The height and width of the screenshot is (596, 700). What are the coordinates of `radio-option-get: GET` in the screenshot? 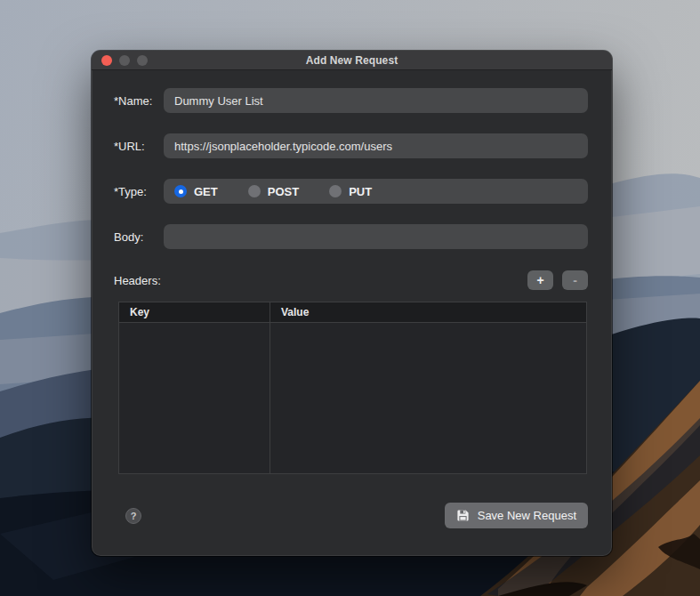 It's located at (196, 192).